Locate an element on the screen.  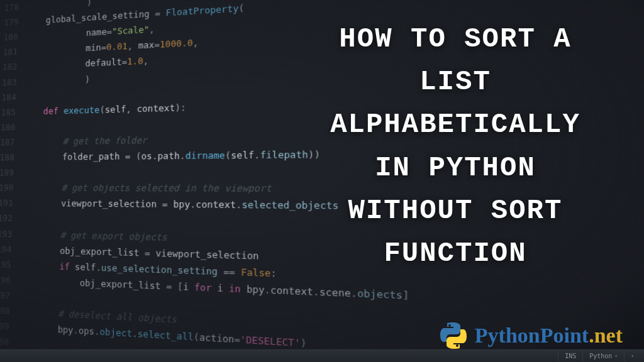
brand-text: PythonPoint.net is located at coordinates (548, 336).